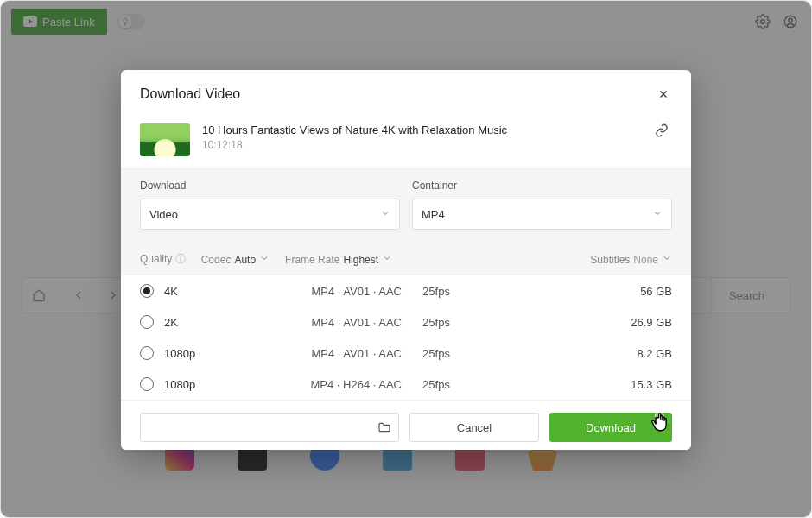 The image size is (812, 518). What do you see at coordinates (190, 94) in the screenshot?
I see `modal-title: Download Video` at bounding box center [190, 94].